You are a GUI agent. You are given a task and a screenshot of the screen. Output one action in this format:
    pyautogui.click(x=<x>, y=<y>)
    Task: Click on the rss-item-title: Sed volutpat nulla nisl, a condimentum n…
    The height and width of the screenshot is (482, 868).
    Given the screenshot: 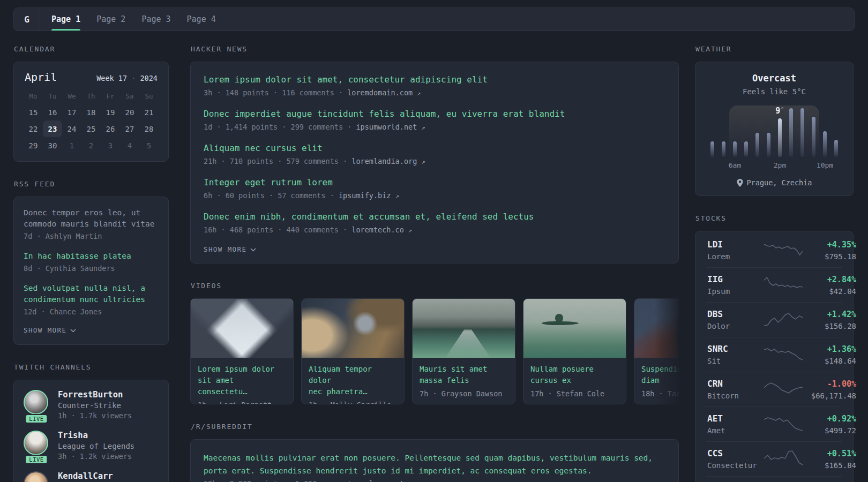 What is the action you would take?
    pyautogui.click(x=91, y=294)
    